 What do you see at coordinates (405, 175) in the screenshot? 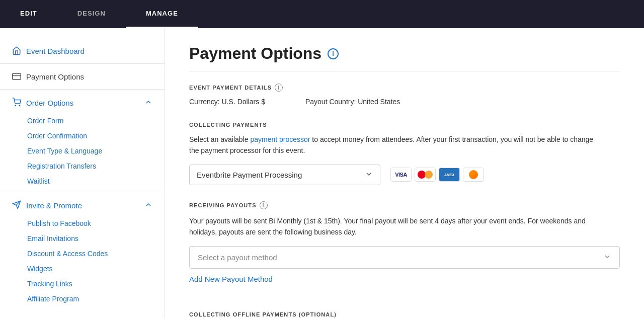
I see `processor-dropdown-row: Eventbrite Payment Processing VISA` at bounding box center [405, 175].